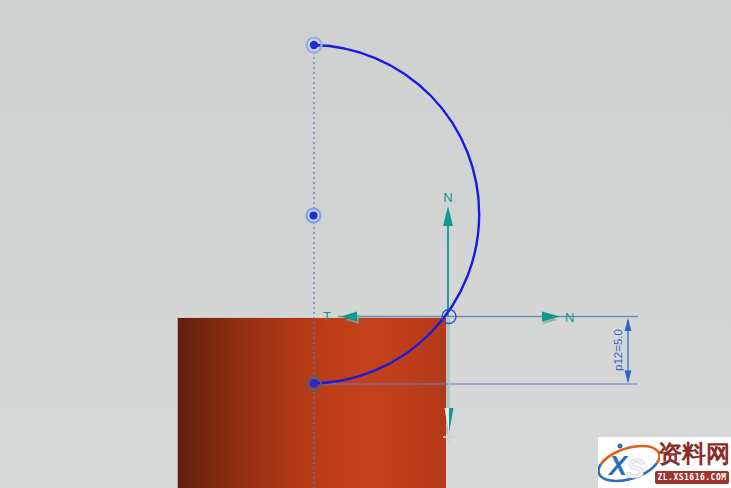  What do you see at coordinates (314, 45) in the screenshot?
I see `arc-top-point` at bounding box center [314, 45].